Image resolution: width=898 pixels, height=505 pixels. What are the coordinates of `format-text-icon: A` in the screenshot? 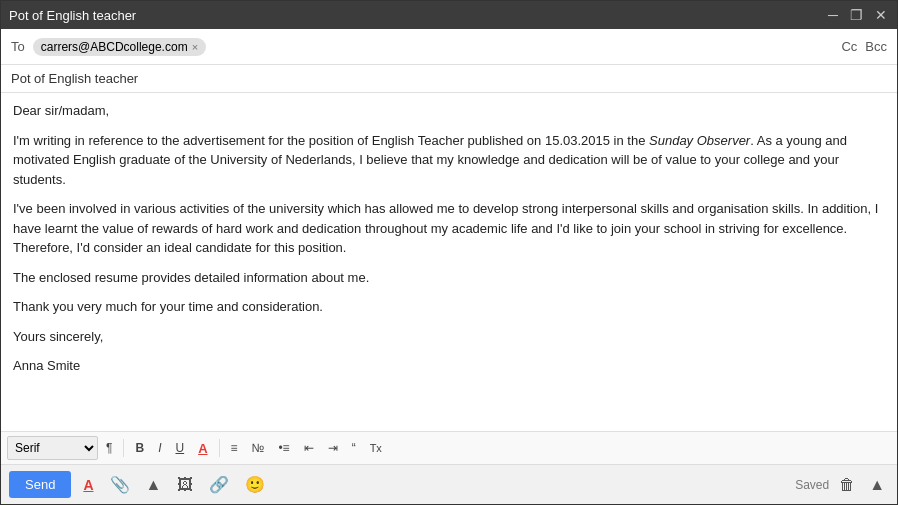 It's located at (88, 485).